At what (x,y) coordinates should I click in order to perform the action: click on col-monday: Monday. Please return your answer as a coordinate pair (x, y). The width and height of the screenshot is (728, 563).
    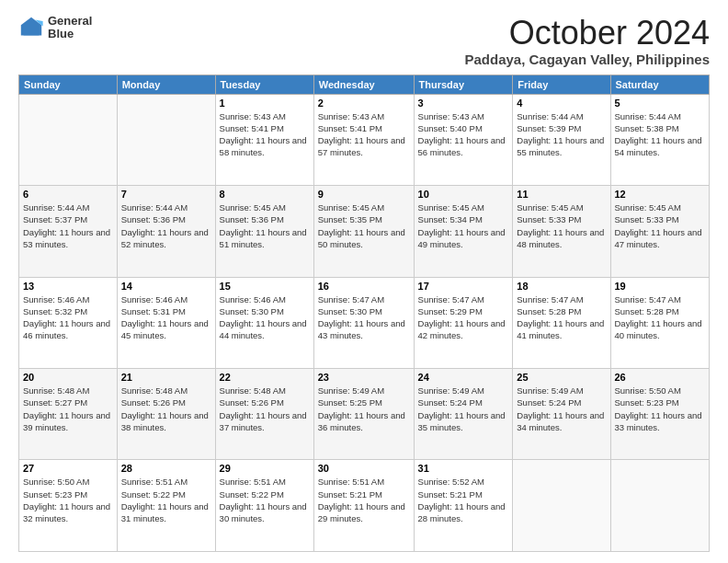
    Looking at the image, I should click on (165, 85).